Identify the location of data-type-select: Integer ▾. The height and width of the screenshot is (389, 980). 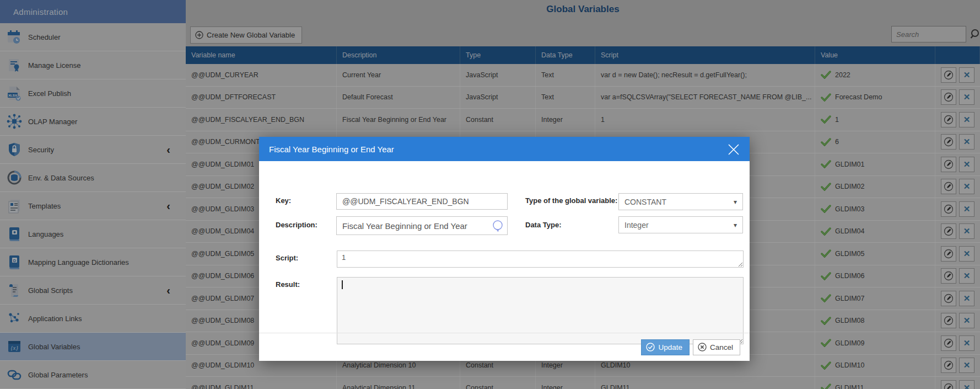
(681, 225).